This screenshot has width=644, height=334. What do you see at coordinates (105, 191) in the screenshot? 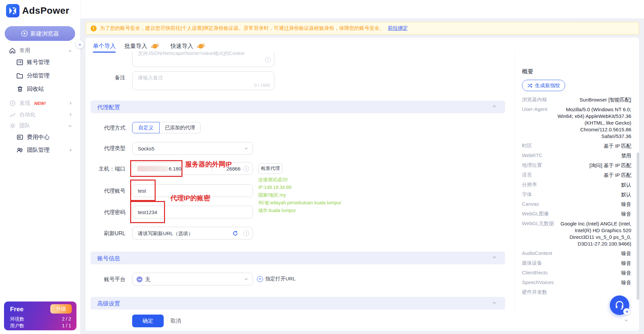
I see `proxy-user-label: 代理账号` at bounding box center [105, 191].